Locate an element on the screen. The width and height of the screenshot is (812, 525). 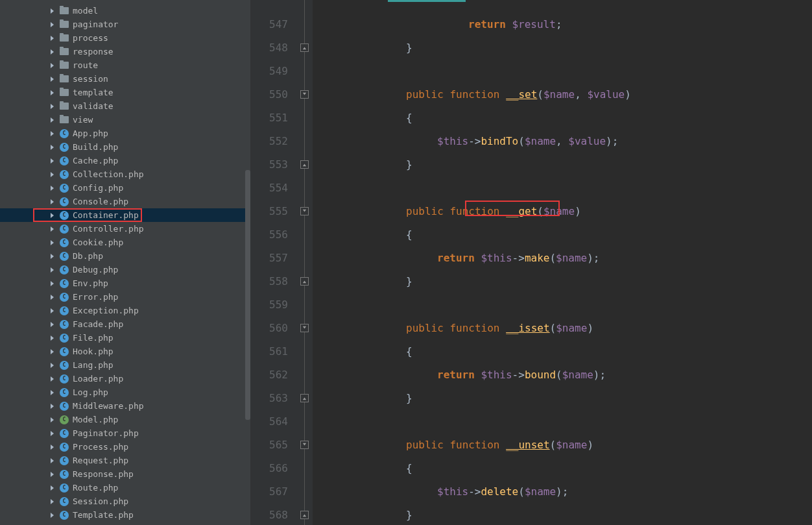
code-line: public function __get($name) is located at coordinates (562, 212).